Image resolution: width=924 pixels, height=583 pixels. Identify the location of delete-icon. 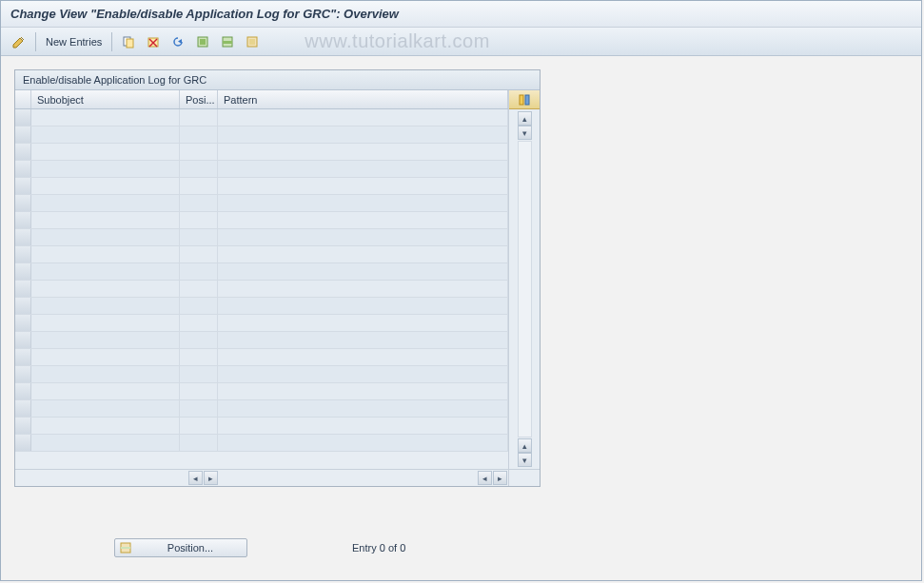
(153, 42).